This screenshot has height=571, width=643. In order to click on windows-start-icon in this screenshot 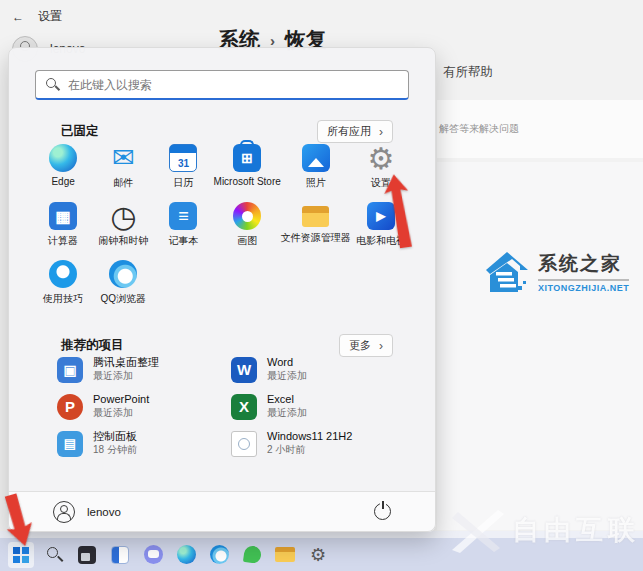, I will do `click(21, 555)`.